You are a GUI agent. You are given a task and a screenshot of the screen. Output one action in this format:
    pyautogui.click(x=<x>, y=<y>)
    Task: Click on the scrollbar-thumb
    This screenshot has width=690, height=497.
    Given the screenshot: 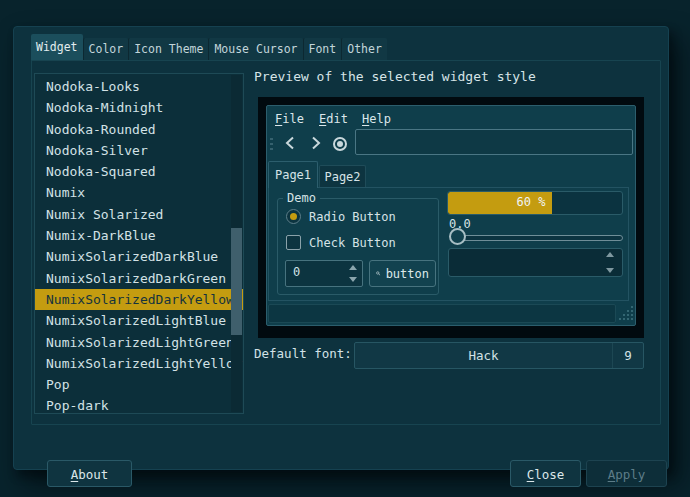 What is the action you would take?
    pyautogui.click(x=236, y=282)
    